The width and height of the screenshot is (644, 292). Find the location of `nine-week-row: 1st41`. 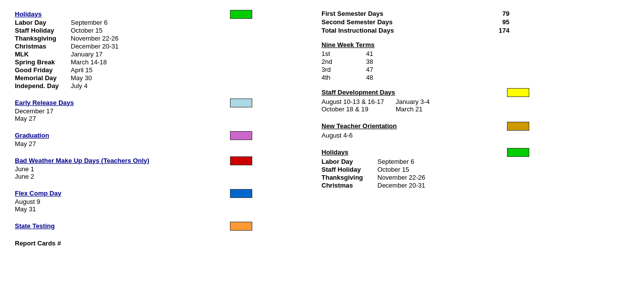

nine-week-row: 1st41 is located at coordinates (475, 53).